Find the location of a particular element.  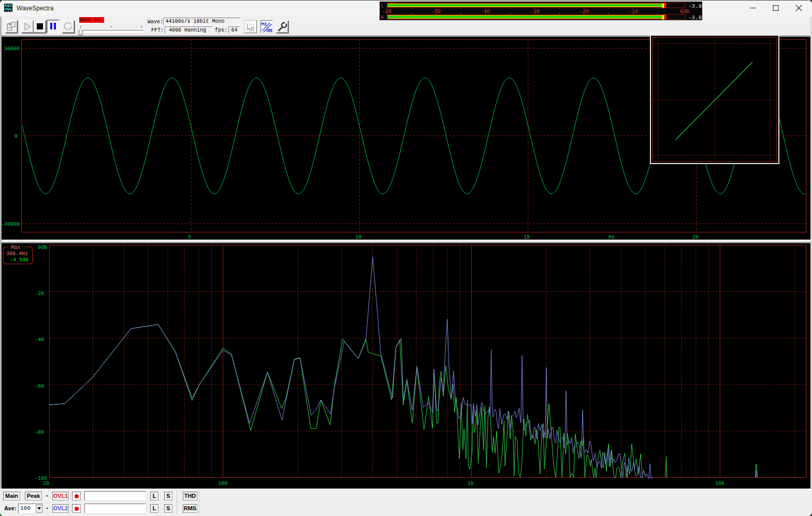

svg-text: Max is located at coordinates (16, 247).